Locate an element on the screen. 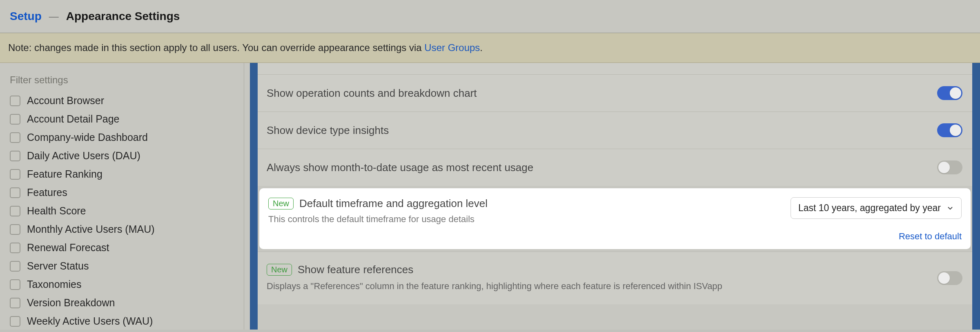 The width and height of the screenshot is (980, 332). setting-row-feature-references: New Show feature references Displays a "… is located at coordinates (615, 278).